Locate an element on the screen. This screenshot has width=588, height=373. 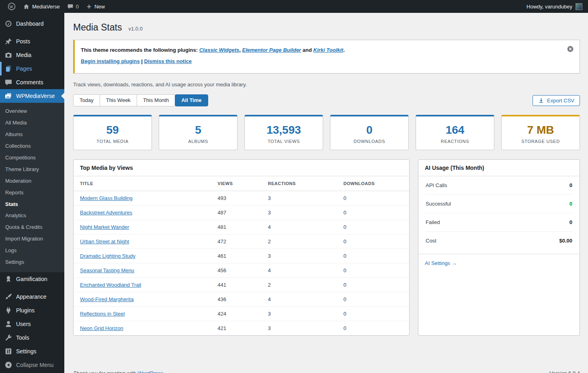
tab-all-time: All Time is located at coordinates (191, 100).